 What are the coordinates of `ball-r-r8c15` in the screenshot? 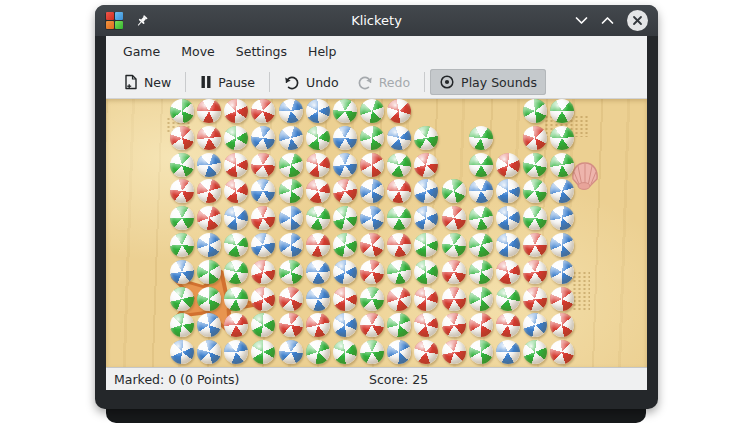 It's located at (562, 299).